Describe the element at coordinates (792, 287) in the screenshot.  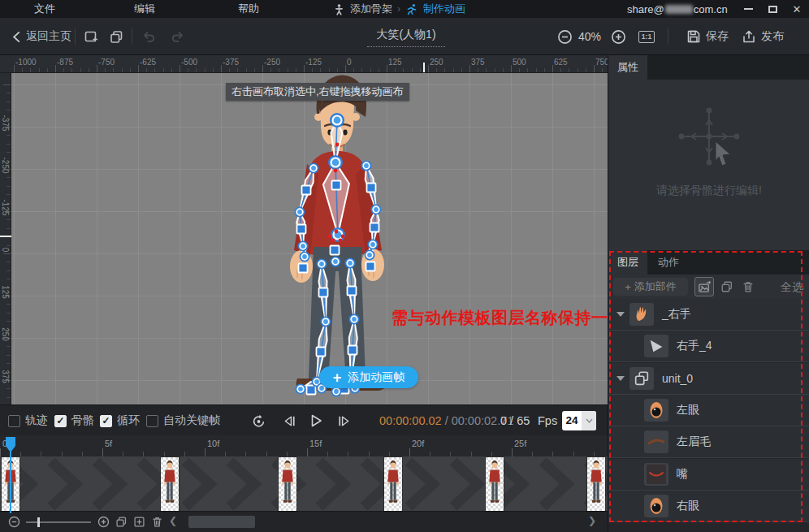
I see `select-all-button: 全选` at that location.